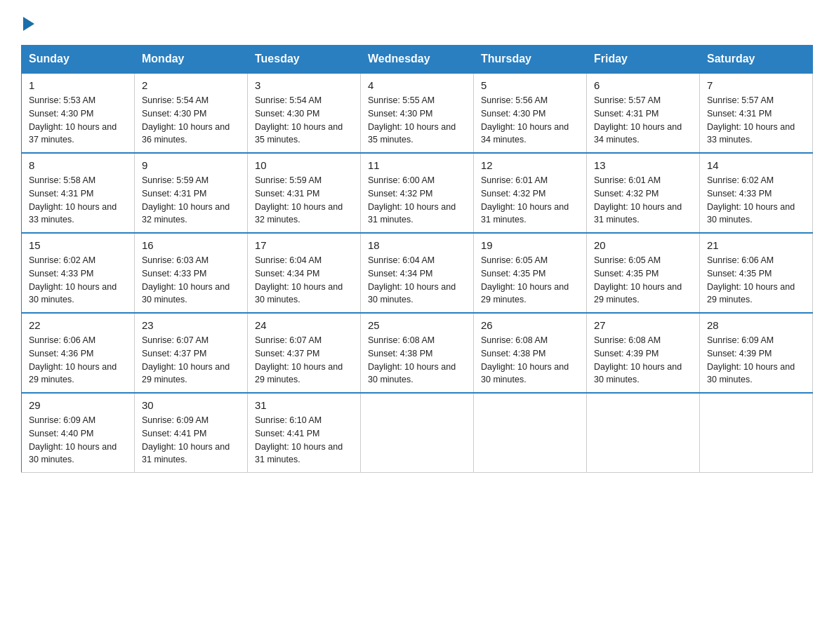 This screenshot has width=834, height=644. I want to click on table-row: 7 Sunrise: 5:57 AM Sunset: 4:31 PM Dayli…, so click(757, 113).